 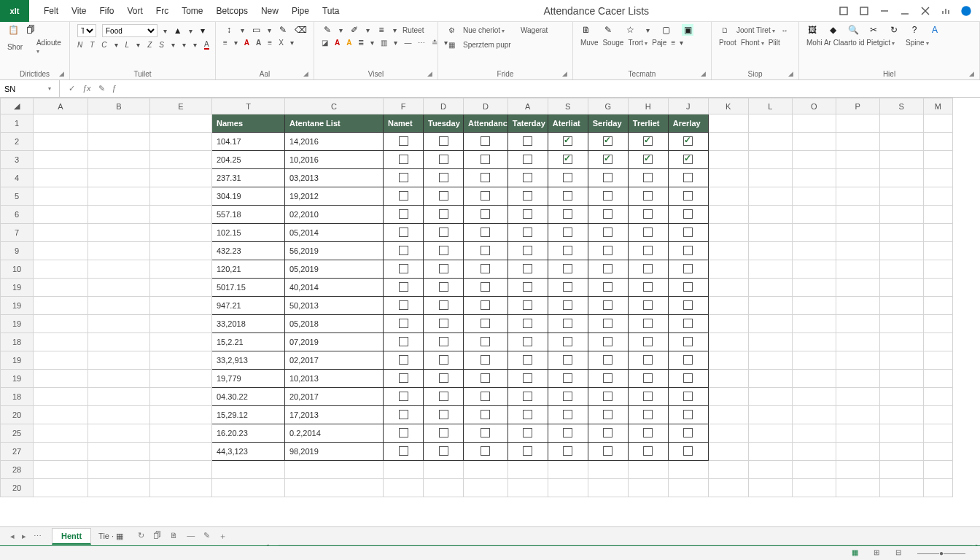 What do you see at coordinates (334, 287) in the screenshot?
I see `table-cell: 40,2014` at bounding box center [334, 287].